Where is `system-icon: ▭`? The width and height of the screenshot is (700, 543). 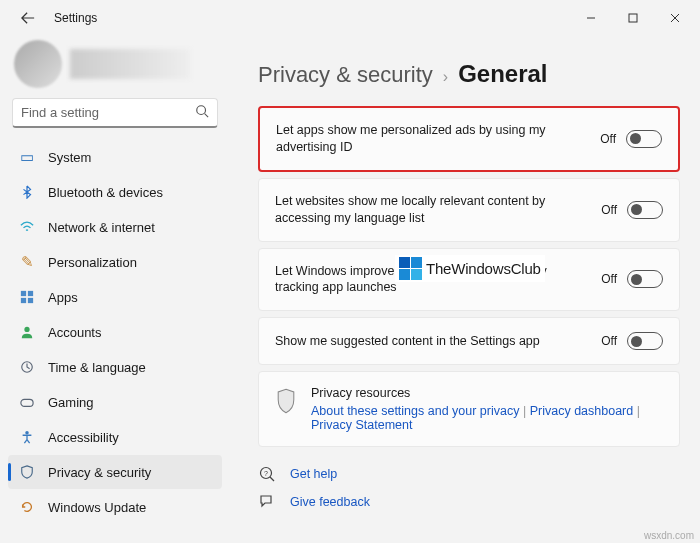 system-icon: ▭ is located at coordinates (27, 157).